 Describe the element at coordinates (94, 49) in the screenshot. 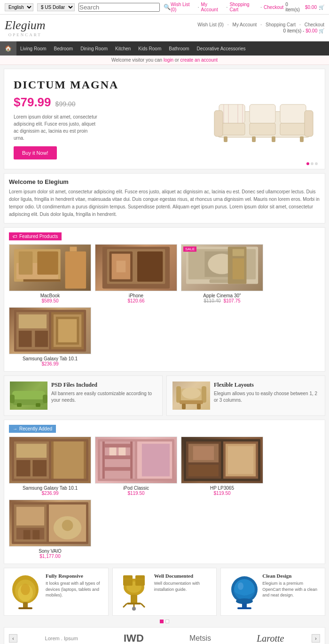

I see `nav-dining-room: Dining Room` at that location.